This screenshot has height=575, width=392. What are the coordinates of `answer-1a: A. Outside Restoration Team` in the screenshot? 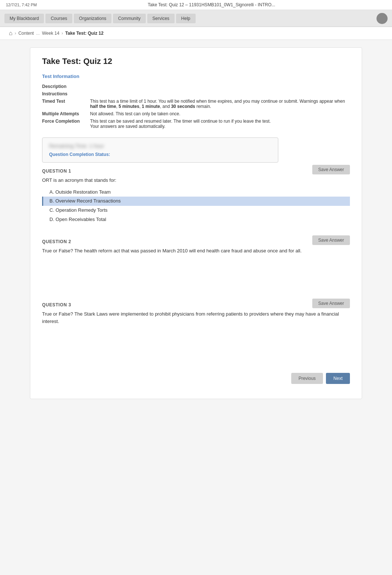 It's located at (196, 192).